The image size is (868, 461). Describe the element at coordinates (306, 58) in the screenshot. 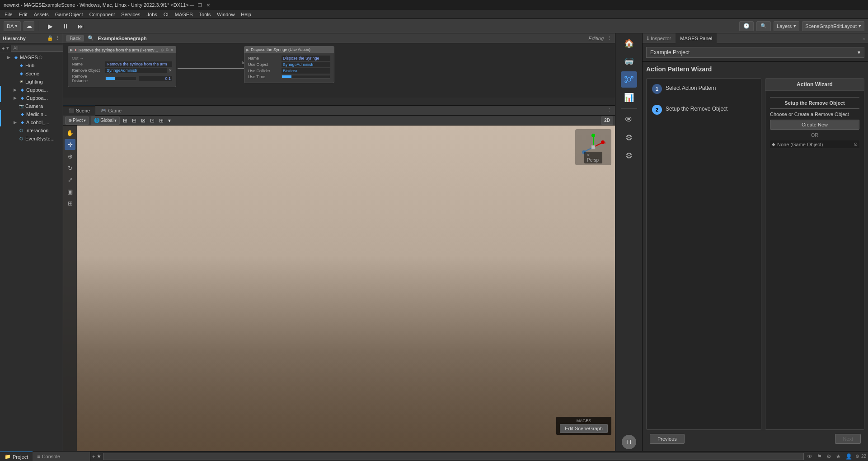

I see `node2-name-value: Dispose the Syringe` at that location.